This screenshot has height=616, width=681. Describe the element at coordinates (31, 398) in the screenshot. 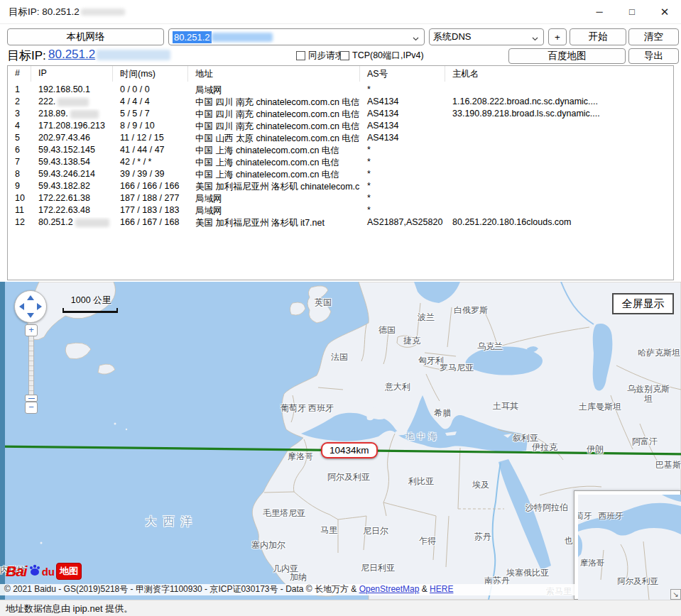

I see `zoom-slider-thumb` at that location.